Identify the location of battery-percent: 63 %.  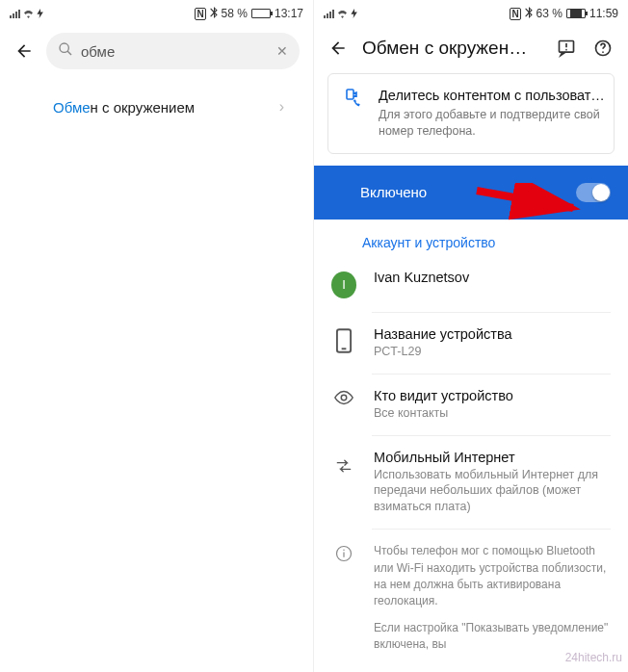
(549, 13).